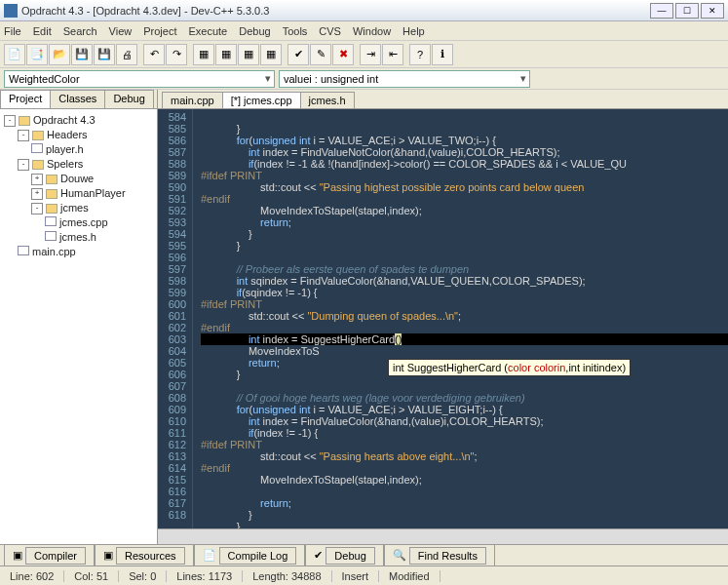  I want to click on goto-icon: ⇥, so click(370, 55).